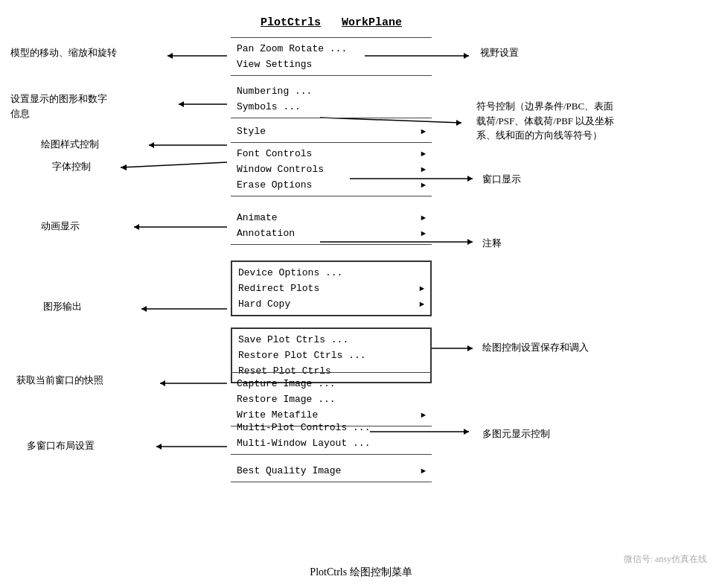 The image size is (722, 588). What do you see at coordinates (331, 436) in the screenshot?
I see `menu-group-multi: Multi-Plot Controls ... Multi-Window Lay…` at bounding box center [331, 436].